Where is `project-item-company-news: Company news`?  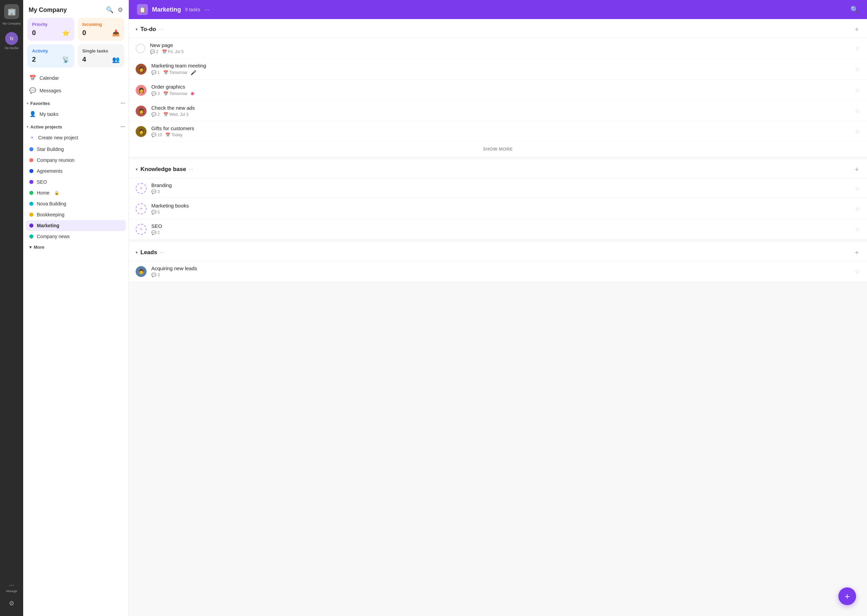
project-item-company-news: Company news is located at coordinates (76, 237).